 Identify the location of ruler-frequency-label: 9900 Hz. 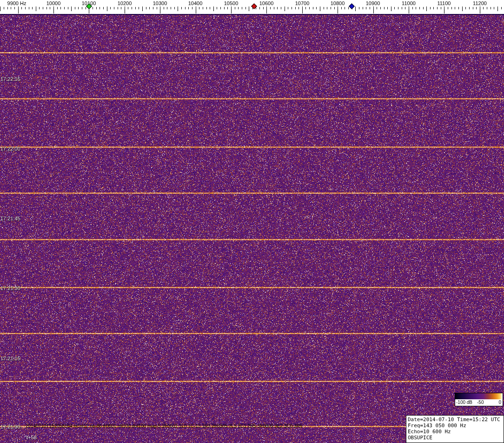
(17, 3).